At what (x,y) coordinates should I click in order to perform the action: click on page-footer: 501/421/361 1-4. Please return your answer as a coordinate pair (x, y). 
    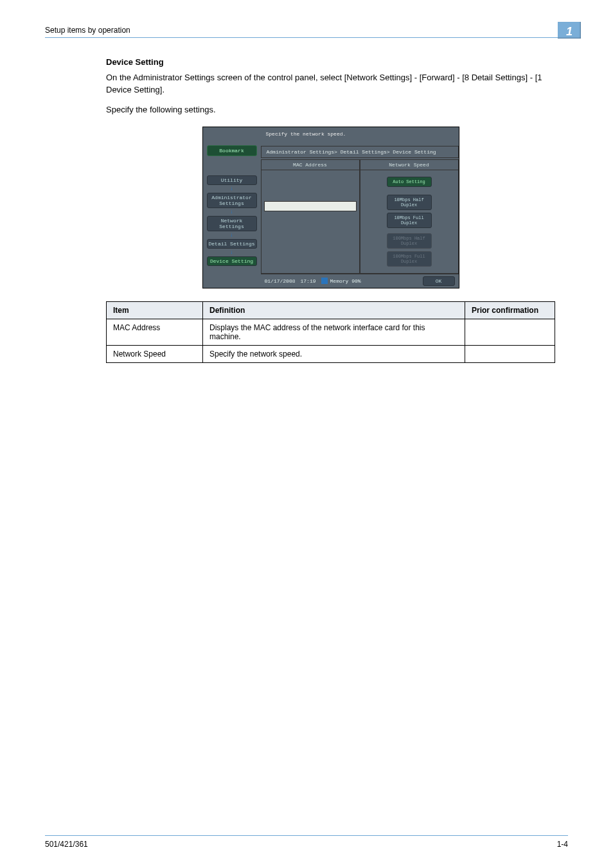
    Looking at the image, I should click on (306, 842).